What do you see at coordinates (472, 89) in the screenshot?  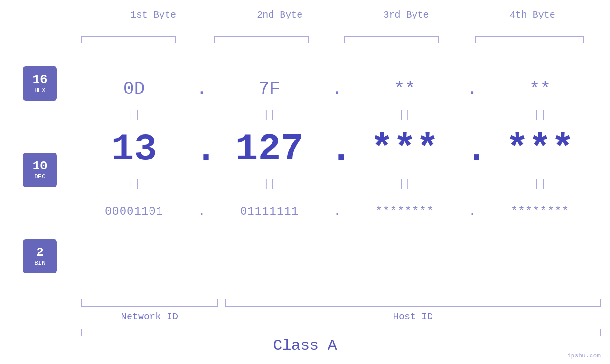 I see `hex-dot3: .` at bounding box center [472, 89].